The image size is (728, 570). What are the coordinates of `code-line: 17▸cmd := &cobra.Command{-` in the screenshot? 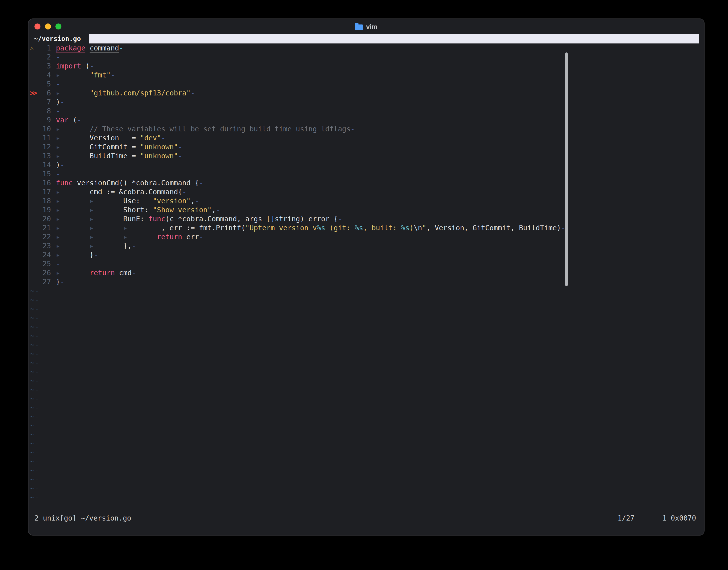 It's located at (366, 192).